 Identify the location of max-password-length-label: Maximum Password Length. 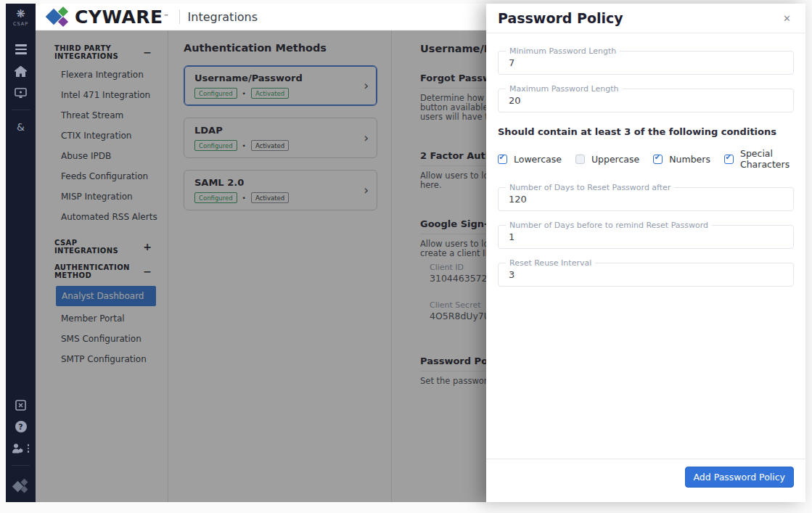
(565, 89).